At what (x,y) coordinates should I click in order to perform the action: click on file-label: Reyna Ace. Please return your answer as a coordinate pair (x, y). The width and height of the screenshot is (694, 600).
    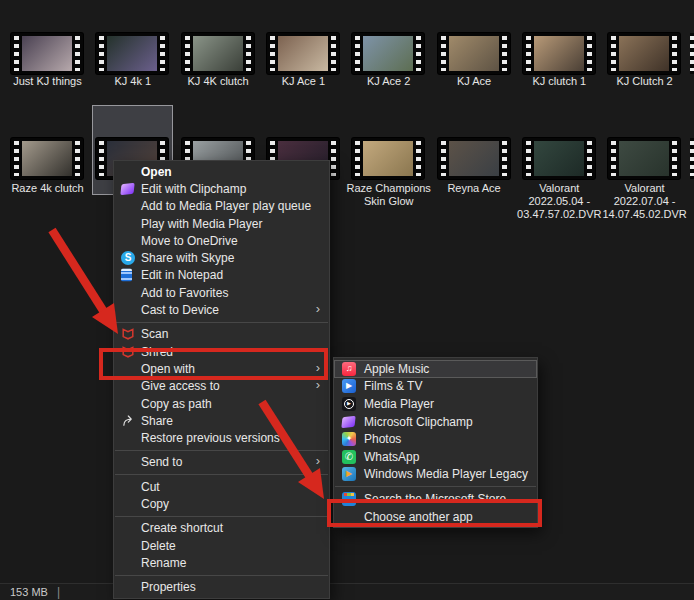
    Looking at the image, I should click on (474, 188).